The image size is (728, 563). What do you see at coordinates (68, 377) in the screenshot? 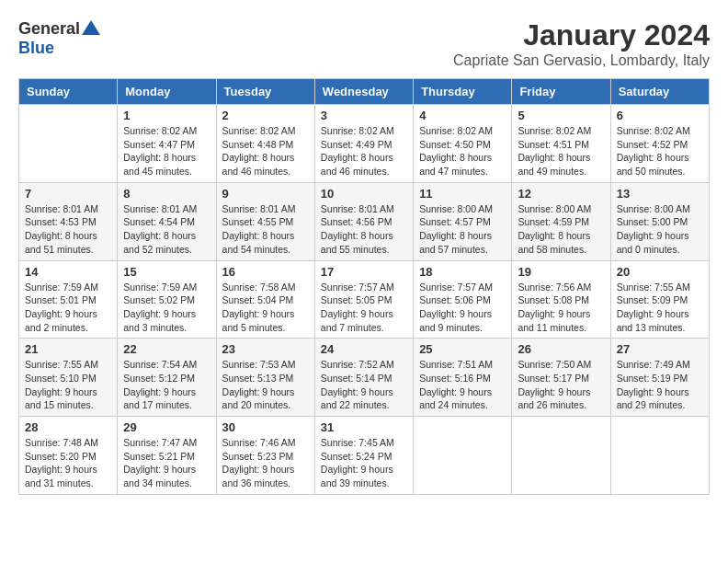
I see `calendar-cell: 21Sunrise: 7:55 AMSunset: 5:10 PMDayligh…` at bounding box center [68, 377].